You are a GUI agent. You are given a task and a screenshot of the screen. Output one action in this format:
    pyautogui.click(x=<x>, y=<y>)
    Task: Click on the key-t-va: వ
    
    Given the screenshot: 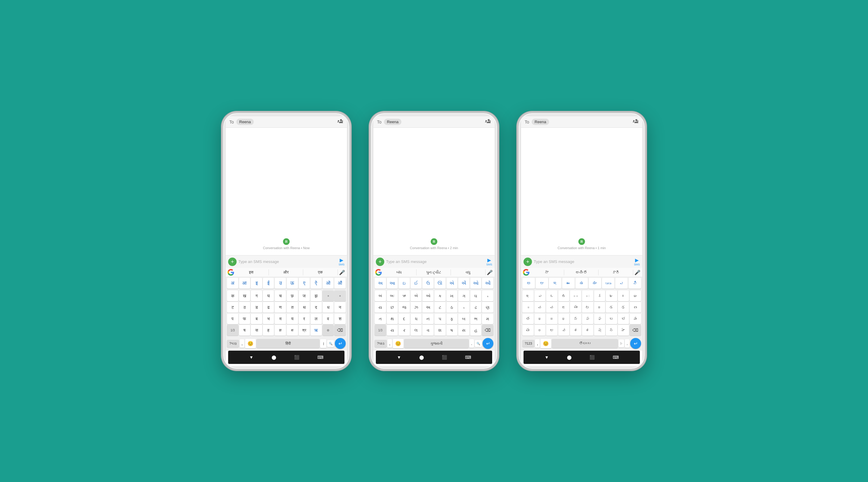 What is the action you would take?
    pyautogui.click(x=564, y=330)
    